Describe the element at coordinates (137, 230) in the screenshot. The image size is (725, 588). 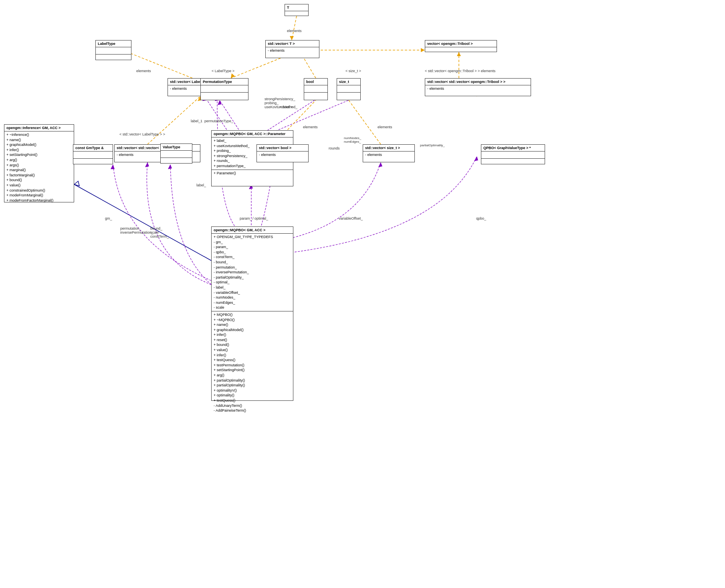
I see `label-permutation-inversePermutation: permutation_ inversePermutation_` at that location.